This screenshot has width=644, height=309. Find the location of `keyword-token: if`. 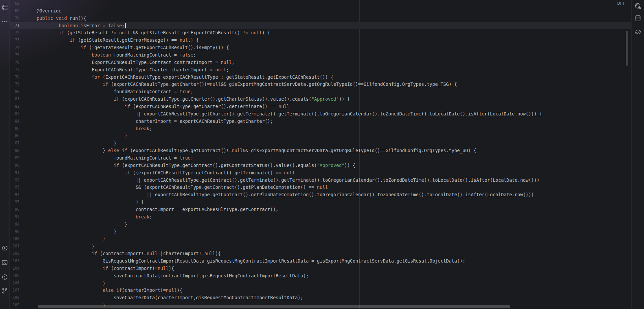

keyword-token: if is located at coordinates (116, 165).